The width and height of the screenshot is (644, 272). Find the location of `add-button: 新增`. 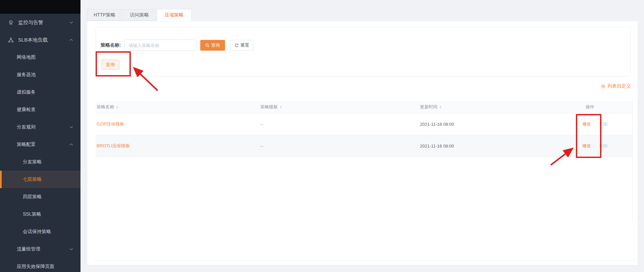

add-button: 新增 is located at coordinates (110, 64).